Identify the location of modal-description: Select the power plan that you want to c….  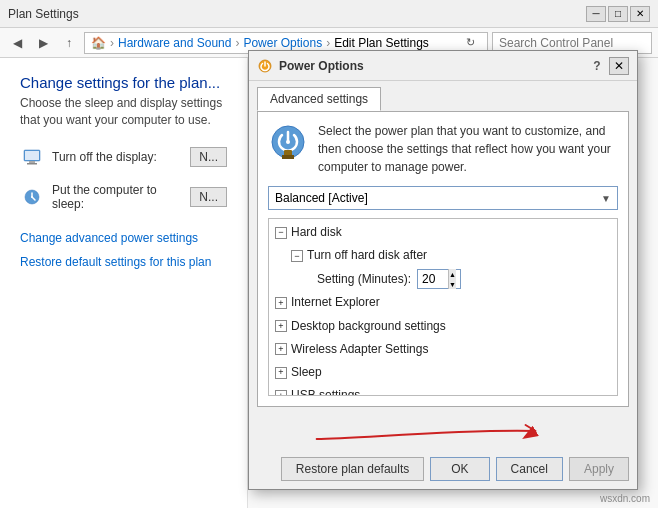
(443, 149).